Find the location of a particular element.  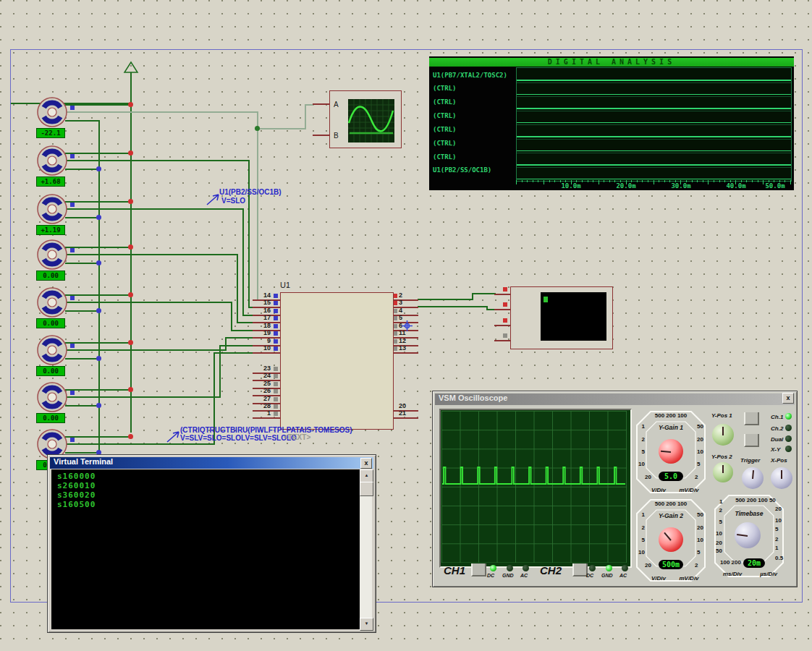

mcu-u1 is located at coordinates (337, 361).